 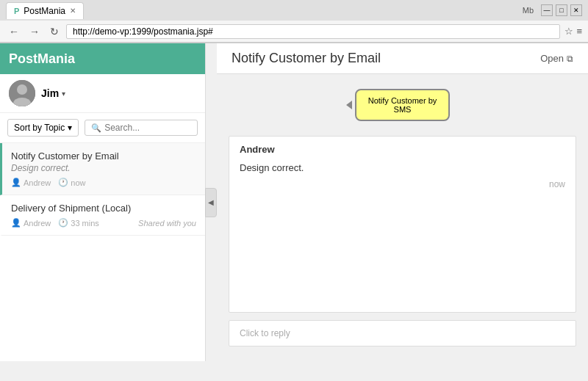 I want to click on meta-time: 🕐 now, so click(x=72, y=182).